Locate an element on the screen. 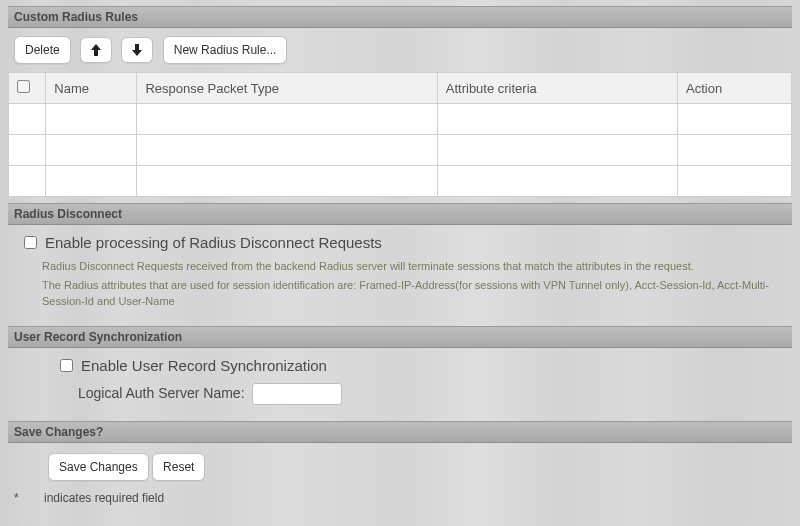  reset-button: Reset is located at coordinates (178, 467).